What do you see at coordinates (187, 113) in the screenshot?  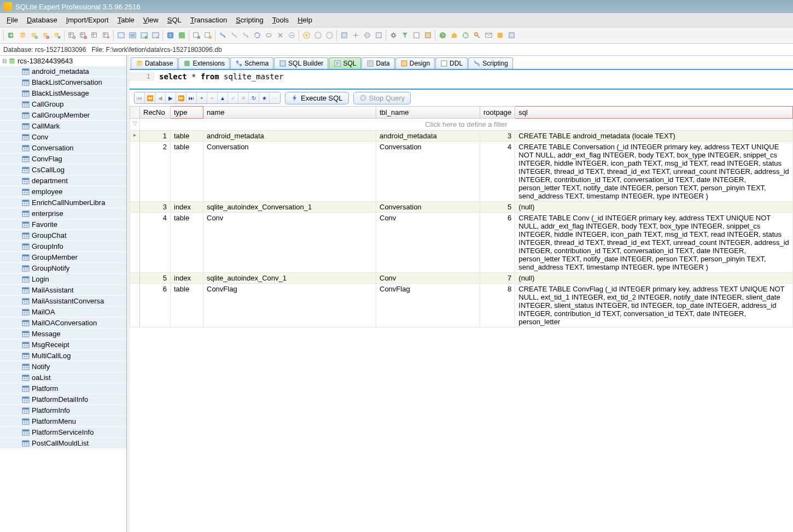 I see `col-type: type` at bounding box center [187, 113].